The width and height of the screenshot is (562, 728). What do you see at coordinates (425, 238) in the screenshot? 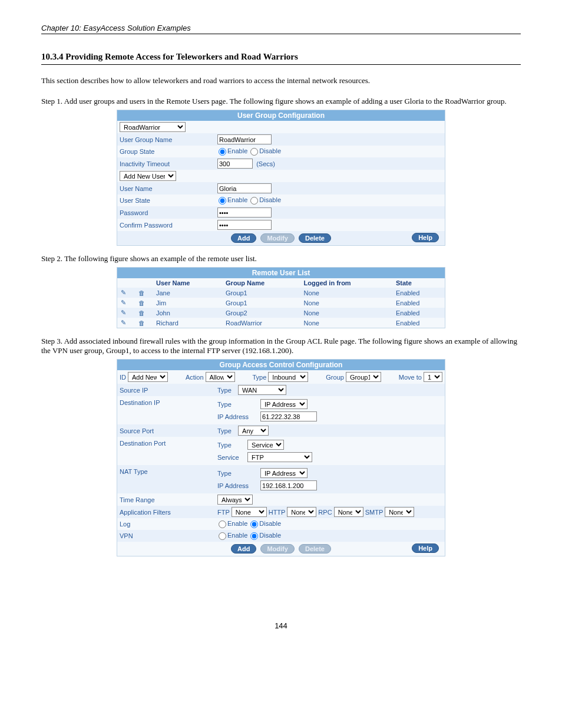
I see `help-button: Help` at bounding box center [425, 238].